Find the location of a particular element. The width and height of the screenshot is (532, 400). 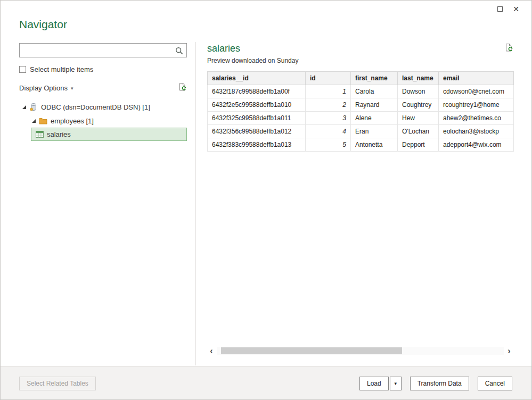

tree-item-odbc: ODBC (dsn=DocumentDB DSN) [1] is located at coordinates (103, 107).